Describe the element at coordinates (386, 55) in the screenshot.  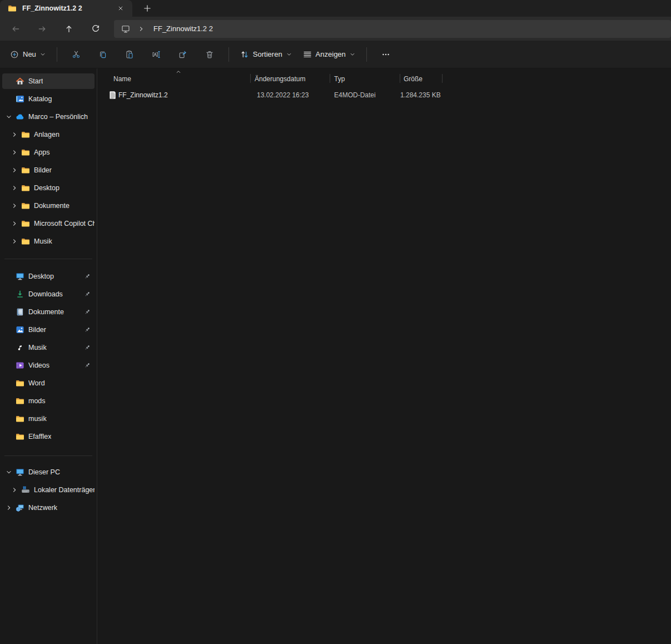
I see `more-options-button` at that location.